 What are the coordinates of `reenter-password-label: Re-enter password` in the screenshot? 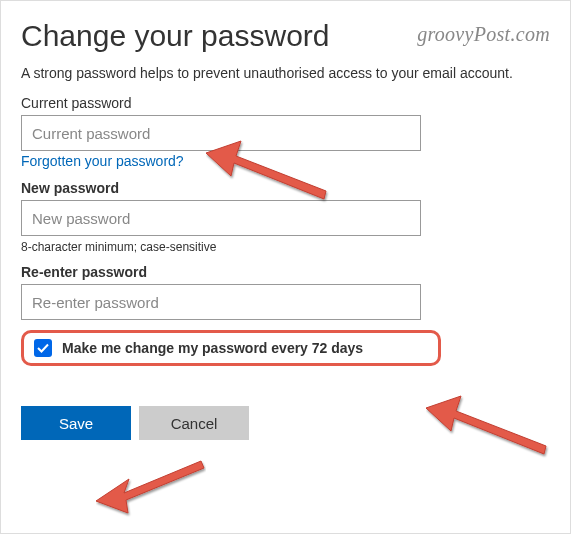 It's located at (286, 272).